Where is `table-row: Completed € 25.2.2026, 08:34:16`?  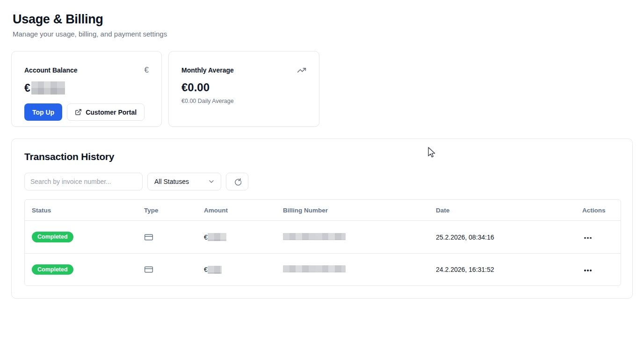
table-row: Completed € 25.2.2026, 08:34:16 is located at coordinates (323, 237).